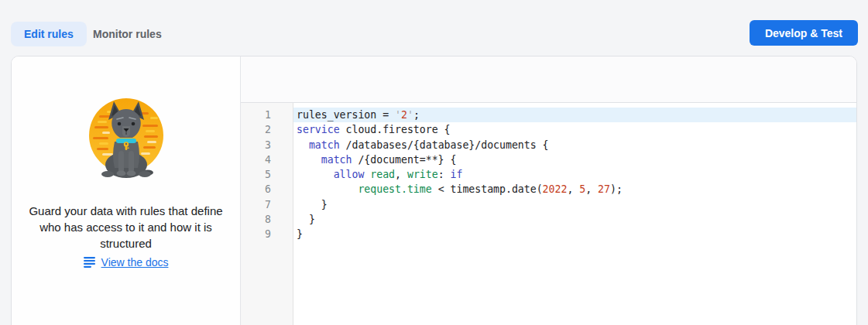 Image resolution: width=868 pixels, height=325 pixels. Describe the element at coordinates (575, 130) in the screenshot. I see `code-line: service cloud.firestore {` at that location.